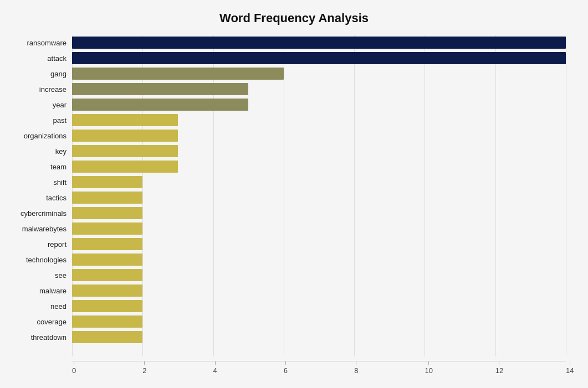 This screenshot has width=588, height=388. I want to click on bar-label: ransomware, so click(39, 43).